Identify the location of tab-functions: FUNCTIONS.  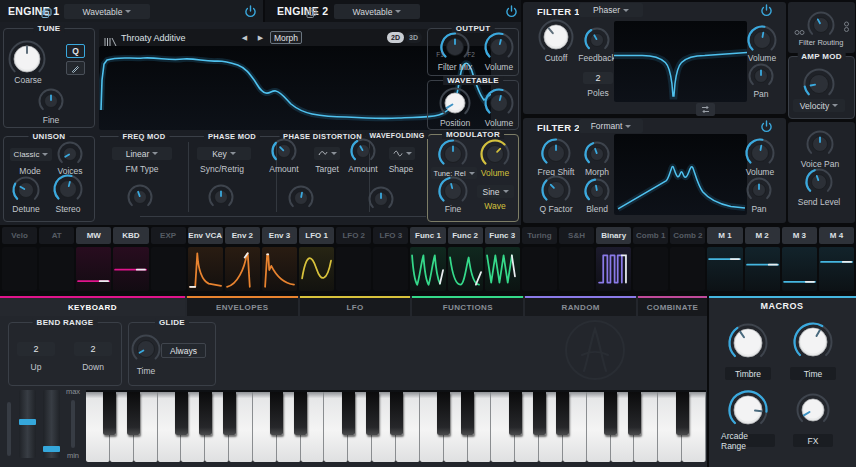
(468, 306).